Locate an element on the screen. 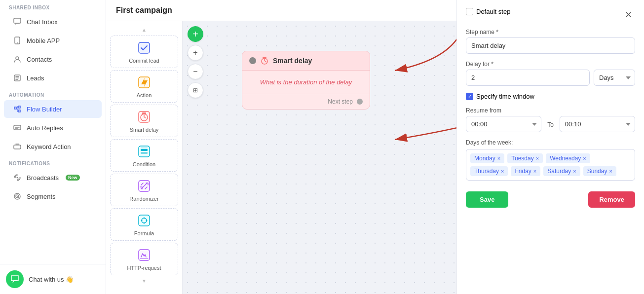 The width and height of the screenshot is (644, 294). leads-icon is located at coordinates (17, 78).